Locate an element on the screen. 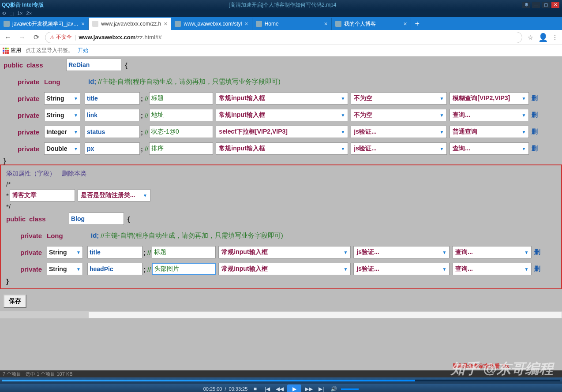  class-name-input: ReDian is located at coordinates (94, 65).